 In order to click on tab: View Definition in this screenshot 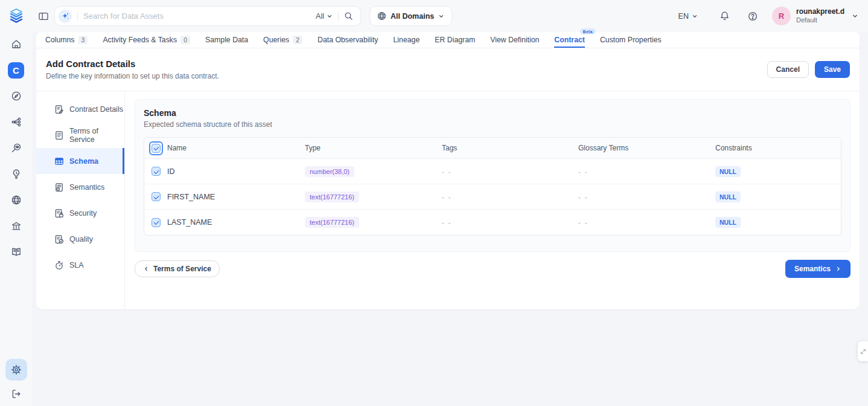, I will do `click(514, 40)`.